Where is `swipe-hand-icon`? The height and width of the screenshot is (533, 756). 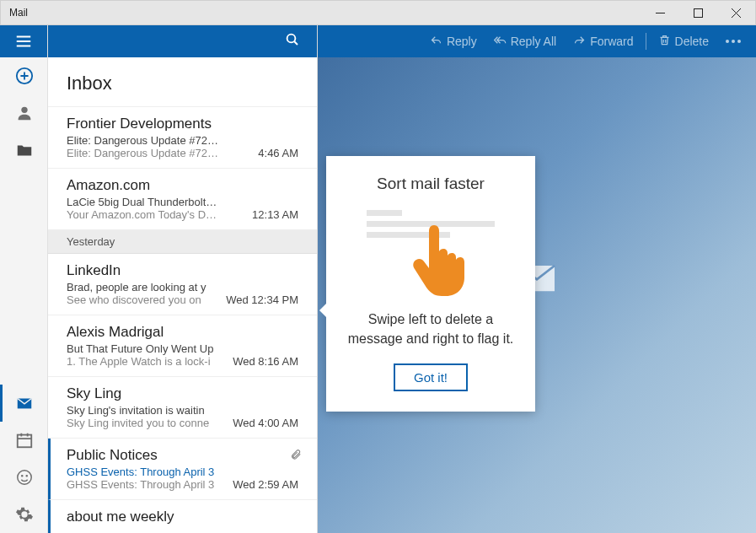 swipe-hand-icon is located at coordinates (440, 260).